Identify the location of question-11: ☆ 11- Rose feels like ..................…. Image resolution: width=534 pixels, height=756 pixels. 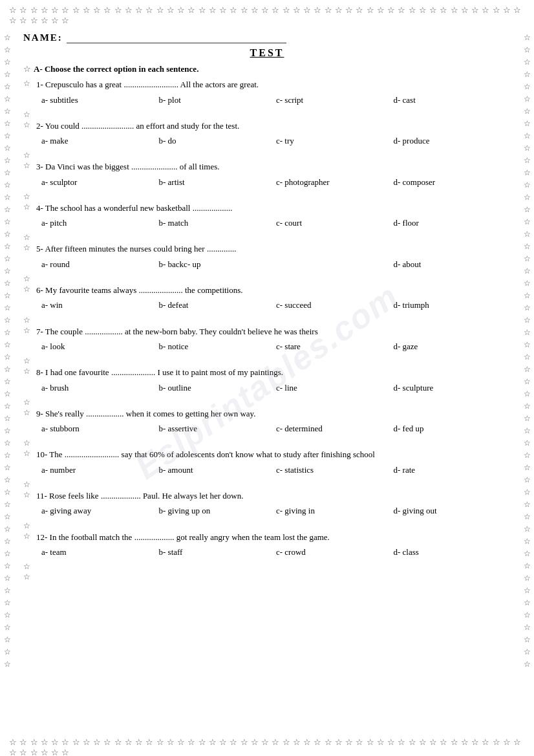
(267, 505).